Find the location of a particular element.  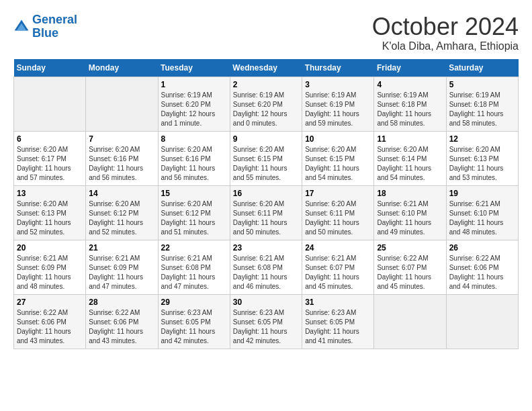

column-header-tuesday: Tuesday is located at coordinates (193, 68).